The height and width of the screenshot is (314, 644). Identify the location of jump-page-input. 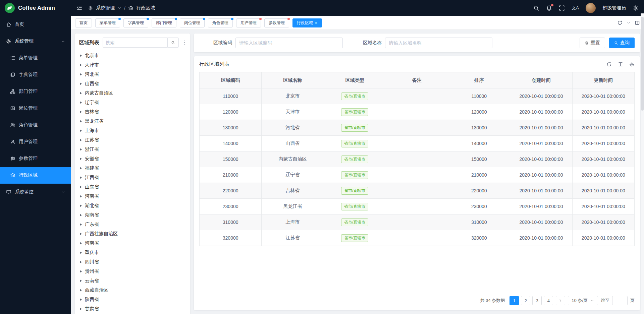
(620, 301).